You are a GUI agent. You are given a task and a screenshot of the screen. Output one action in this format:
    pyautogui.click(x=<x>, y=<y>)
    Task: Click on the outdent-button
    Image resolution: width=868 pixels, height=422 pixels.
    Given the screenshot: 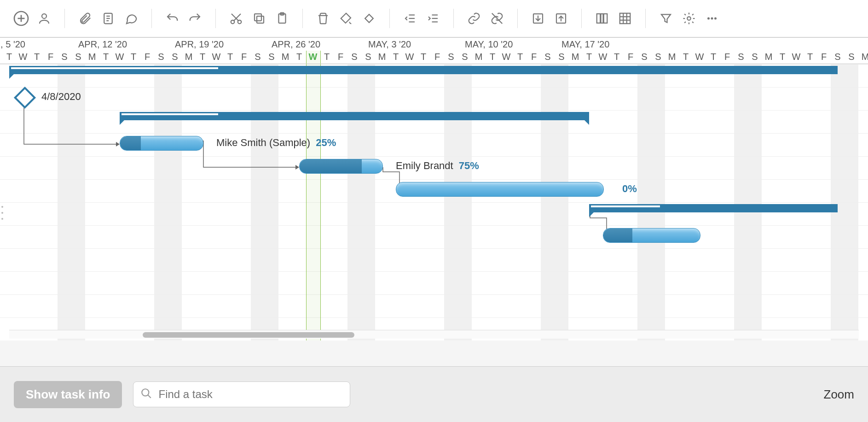 What is the action you would take?
    pyautogui.click(x=410, y=18)
    